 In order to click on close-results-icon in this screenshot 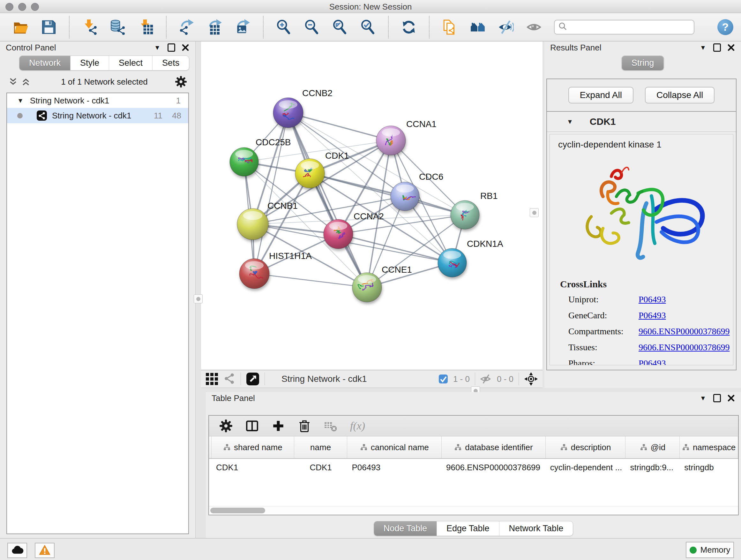, I will do `click(731, 48)`.